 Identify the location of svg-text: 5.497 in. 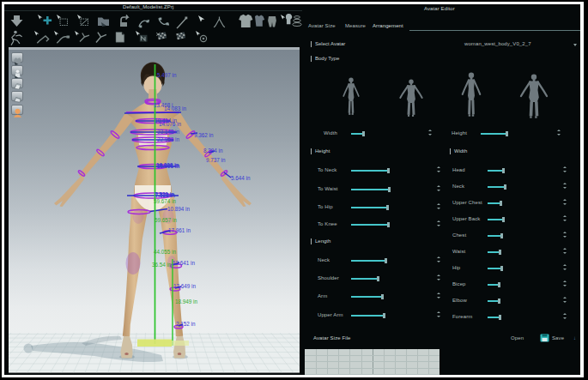
(167, 75).